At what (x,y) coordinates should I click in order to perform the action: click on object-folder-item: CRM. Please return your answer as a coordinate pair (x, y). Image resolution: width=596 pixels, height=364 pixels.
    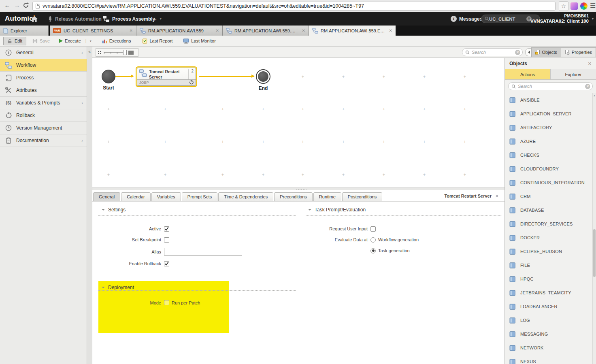
    Looking at the image, I should click on (549, 196).